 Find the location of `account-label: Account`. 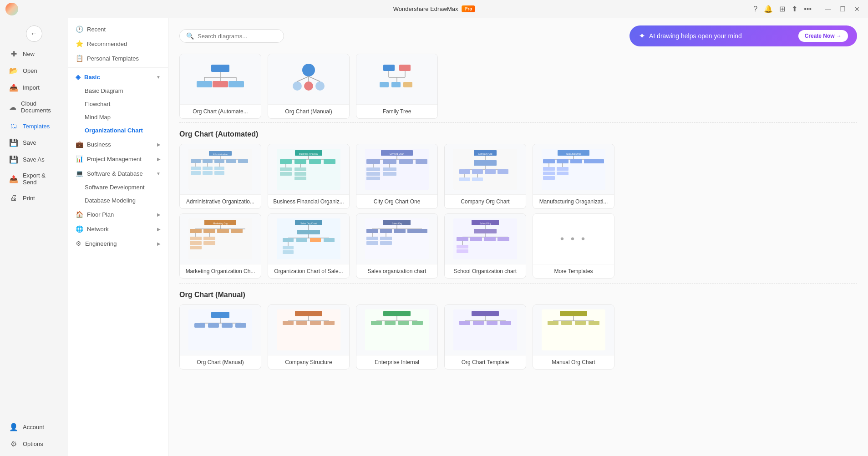

account-label: Account is located at coordinates (34, 427).